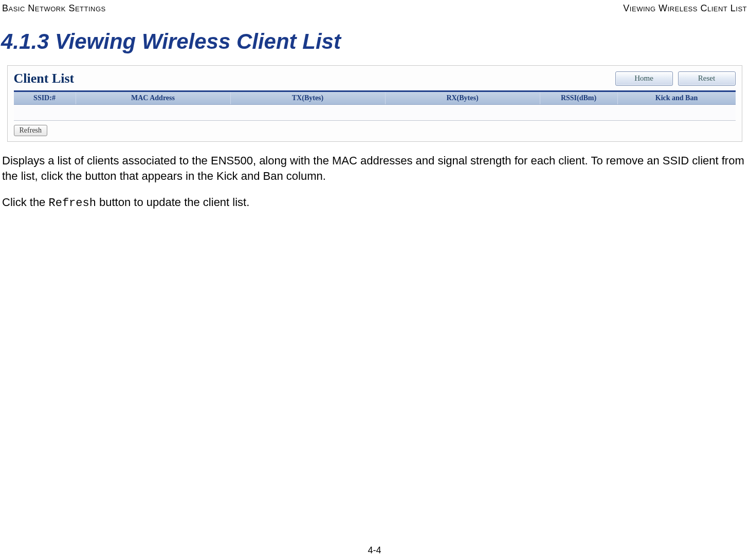 The width and height of the screenshot is (749, 560). What do you see at coordinates (72, 203) in the screenshot?
I see `p2-code: Refresh` at bounding box center [72, 203].